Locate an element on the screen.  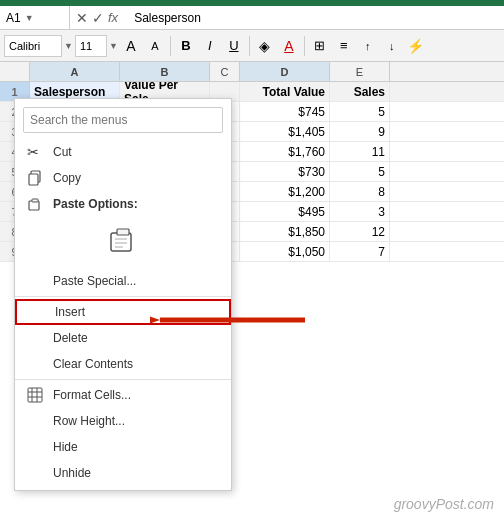
row-num-header is located at coordinates (15, 72).